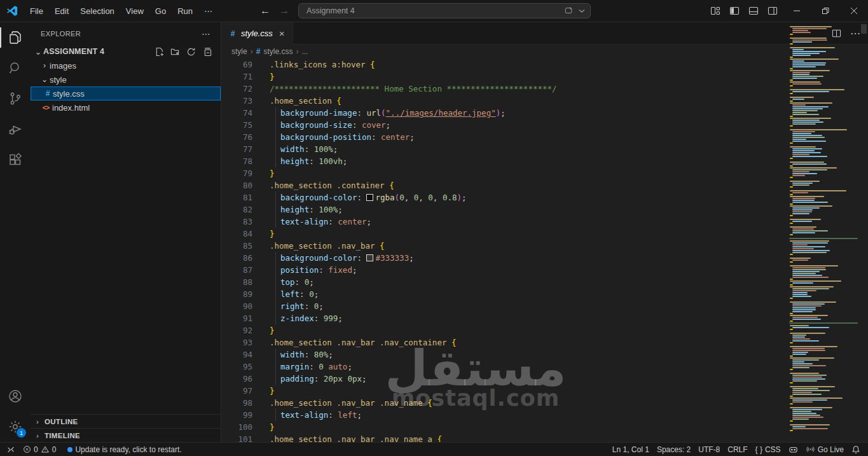 The height and width of the screenshot is (456, 868). What do you see at coordinates (237, 307) in the screenshot?
I see `line-number: 90` at bounding box center [237, 307].